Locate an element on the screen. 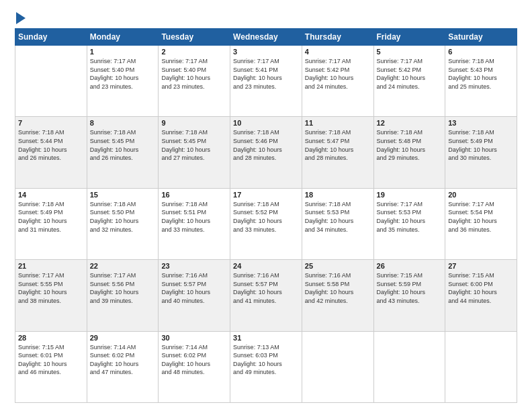 This screenshot has width=532, height=411. cell-week1-day6: 6Sunrise: 7:18 AMSunset: 5:43 PMDaylight… is located at coordinates (481, 81).